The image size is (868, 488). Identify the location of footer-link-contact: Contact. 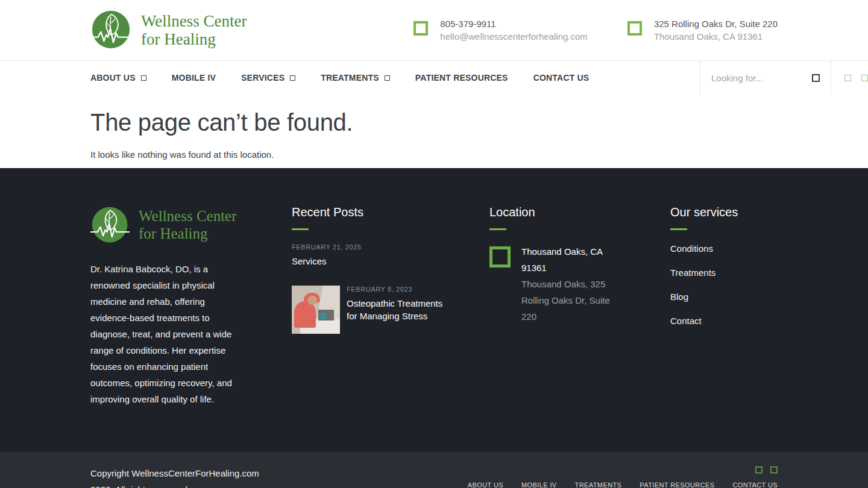
(724, 321).